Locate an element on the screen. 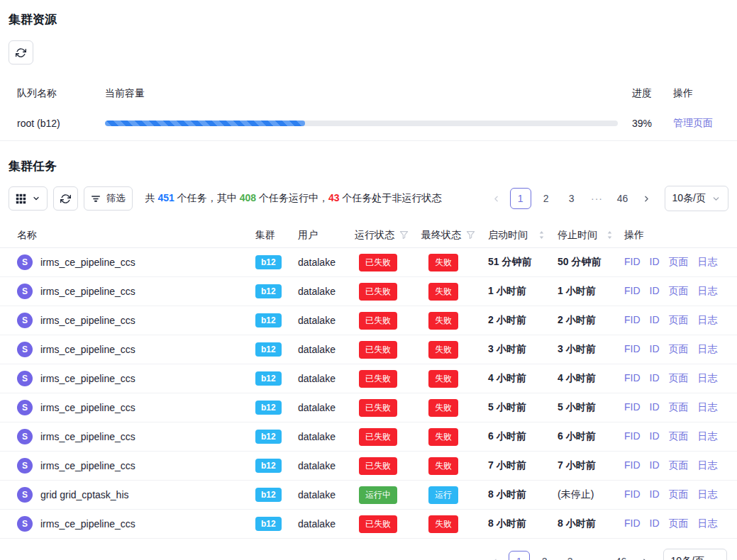  progress-header: 进度 is located at coordinates (647, 94).